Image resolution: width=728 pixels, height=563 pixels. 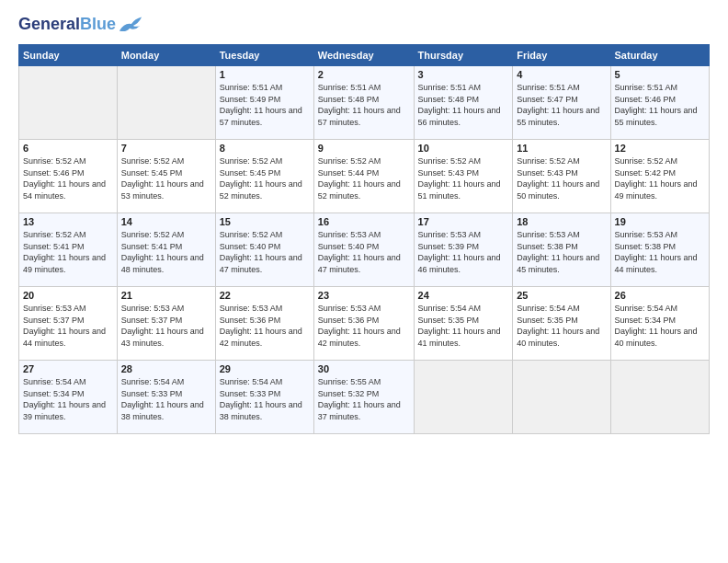 What do you see at coordinates (364, 250) in the screenshot?
I see `calendar-week-3: 13Sunrise: 5:52 AMSunset: 5:41 PMDayligh…` at bounding box center [364, 250].